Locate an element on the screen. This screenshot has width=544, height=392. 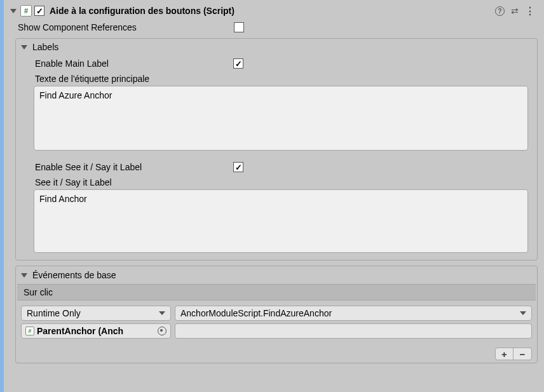
context-menu-icon: ⋮ is located at coordinates (530, 11).